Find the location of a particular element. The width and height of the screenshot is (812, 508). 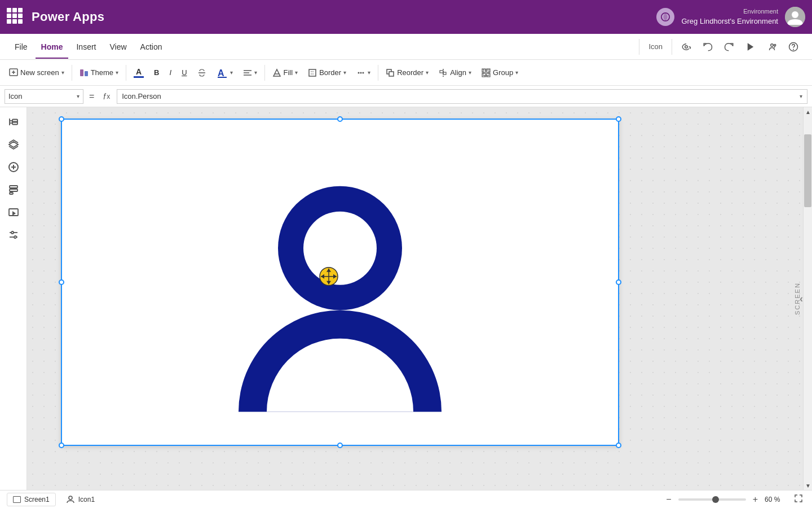

group-caret: ▾ is located at coordinates (517, 72).